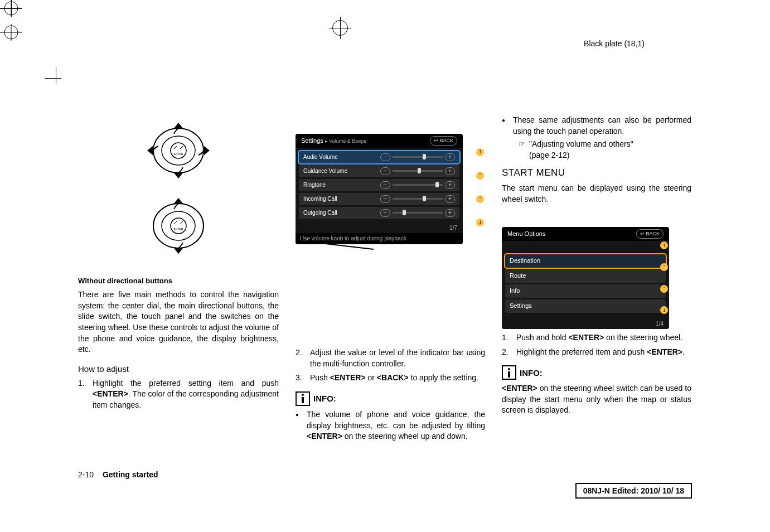 This screenshot has width=770, height=532. Describe the element at coordinates (597, 194) in the screenshot. I see `start-menu-para: The start menu can be displayed using th…` at that location.